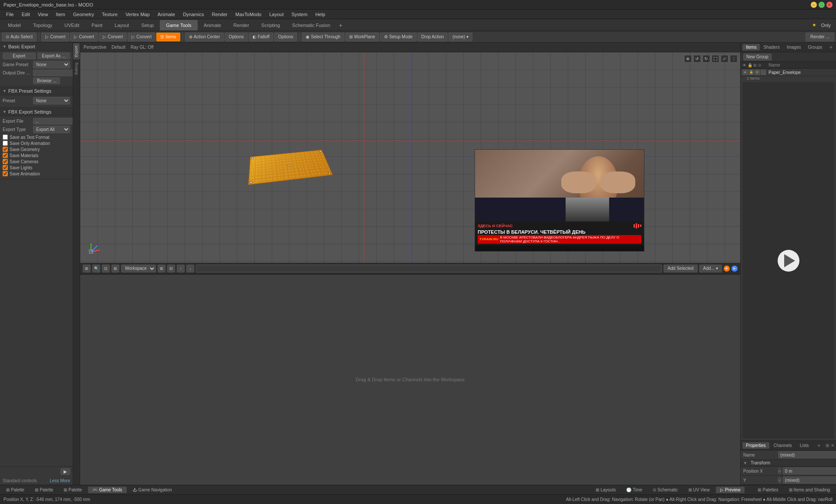 The image size is (836, 504). I want to click on tab-layout: Layout, so click(122, 25).